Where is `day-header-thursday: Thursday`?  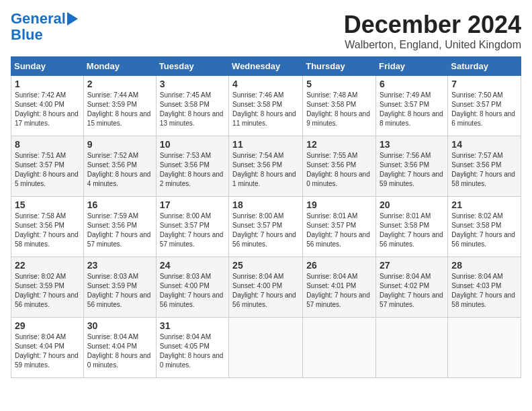 day-header-thursday: Thursday is located at coordinates (340, 66).